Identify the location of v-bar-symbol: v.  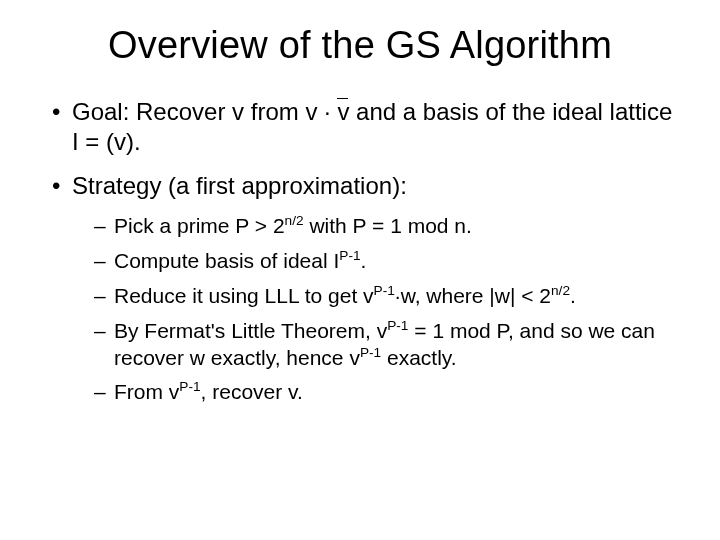
(343, 112).